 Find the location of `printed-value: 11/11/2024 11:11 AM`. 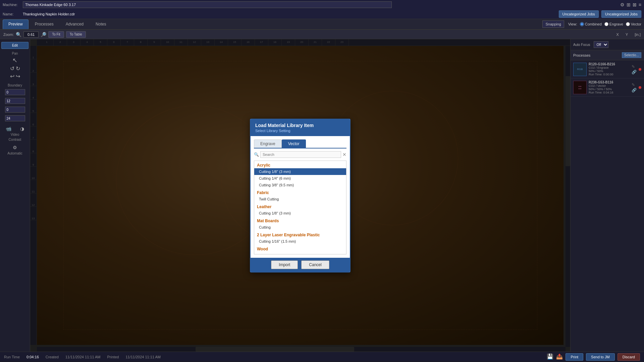

printed-value: 11/11/2024 11:11 AM is located at coordinates (143, 357).